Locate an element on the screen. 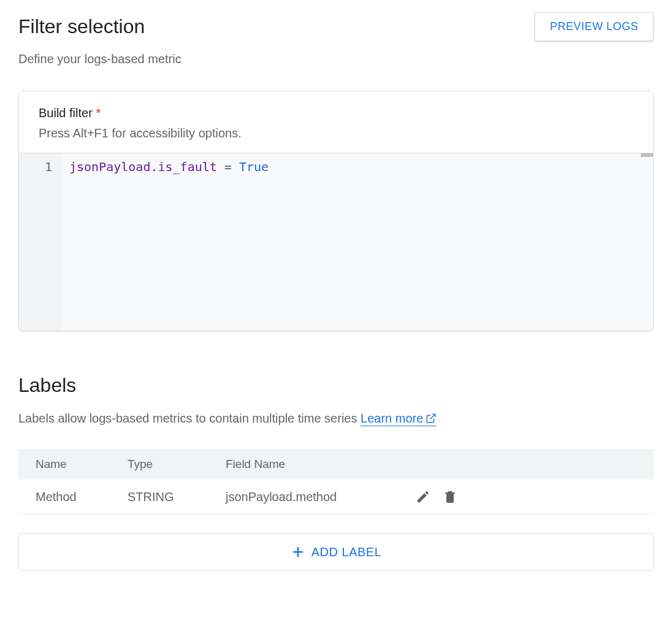 Image resolution: width=672 pixels, height=628 pixels. accessibility-hint: Press Alt+F1 for accessibility options. is located at coordinates (336, 134).